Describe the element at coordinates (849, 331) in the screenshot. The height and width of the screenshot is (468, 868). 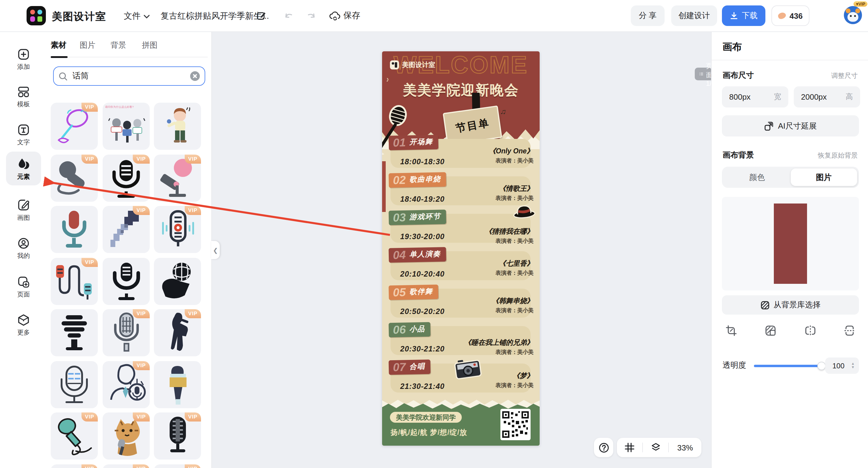
I see `flip-vertical-icon` at that location.